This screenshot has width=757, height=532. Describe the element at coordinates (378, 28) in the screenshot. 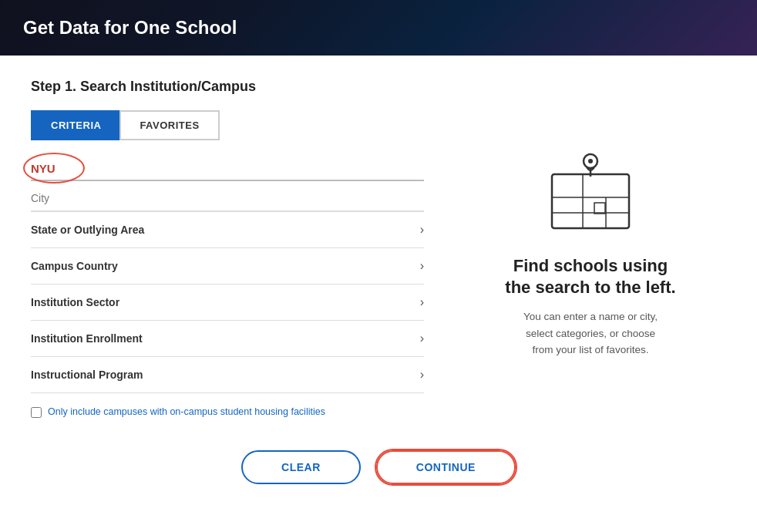

I see `header-banner: Get Data for One School` at that location.